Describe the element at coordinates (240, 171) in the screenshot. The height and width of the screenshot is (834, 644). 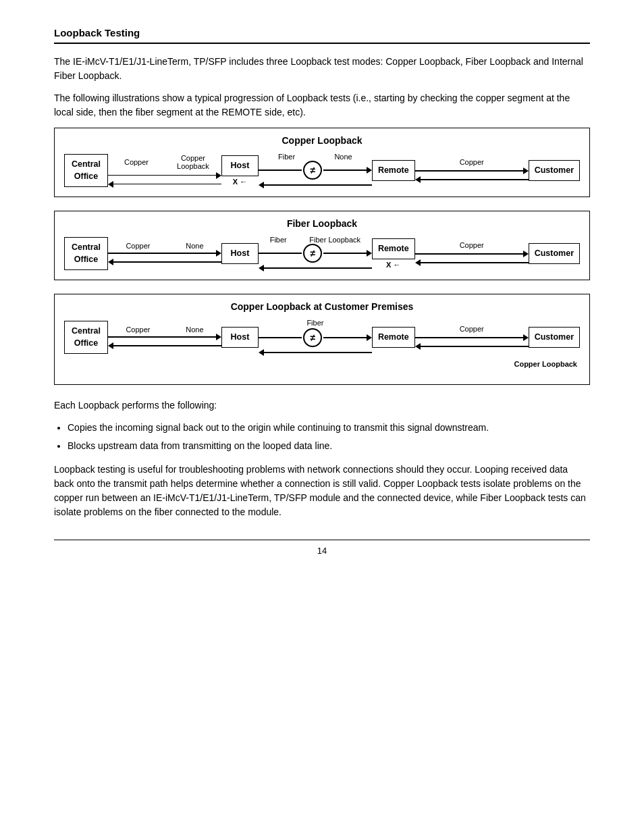
I see `host-box-1: Host X ←` at that location.